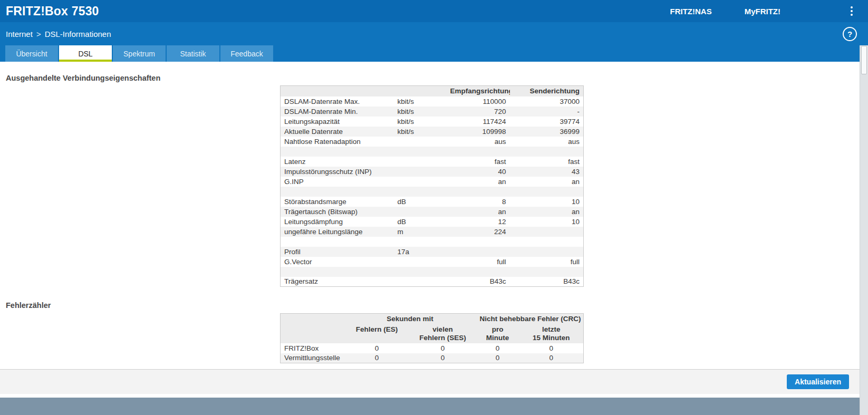  What do you see at coordinates (432, 359) in the screenshot?
I see `table-row: Vermittlungsstelle 0 0 0 0` at bounding box center [432, 359].